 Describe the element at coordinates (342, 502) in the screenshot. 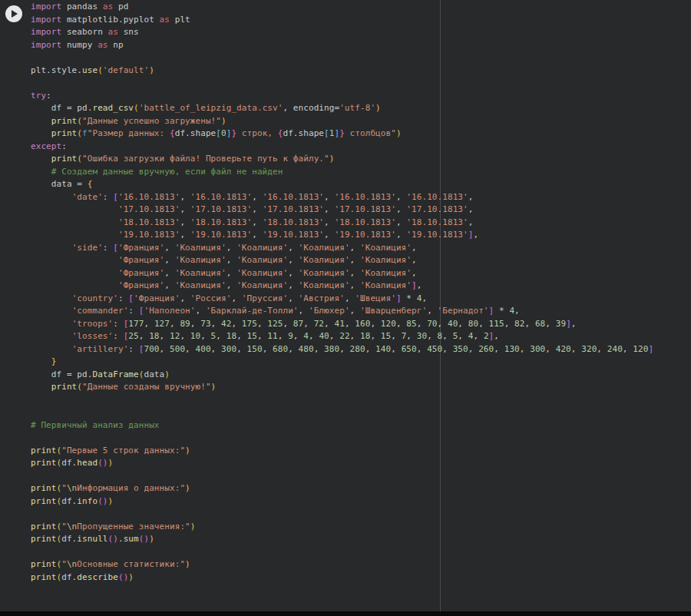

I see `code-line: print(df.info())` at that location.